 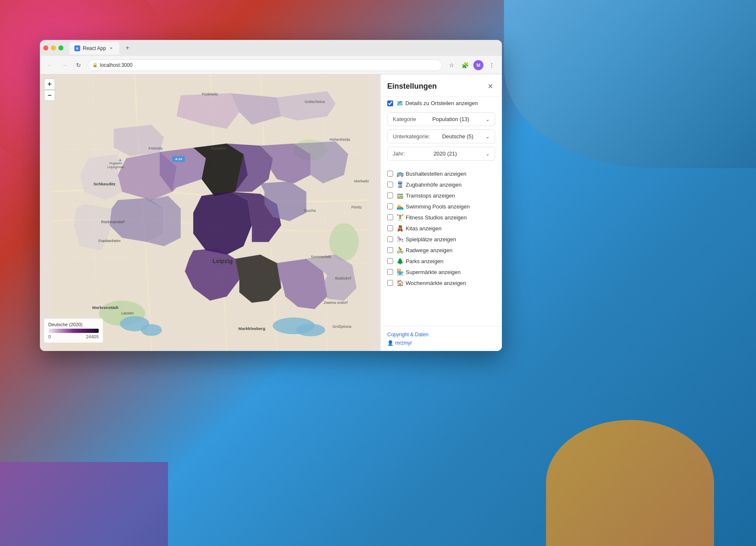 What do you see at coordinates (92, 337) in the screenshot?
I see `legend-max: 24405` at bounding box center [92, 337].